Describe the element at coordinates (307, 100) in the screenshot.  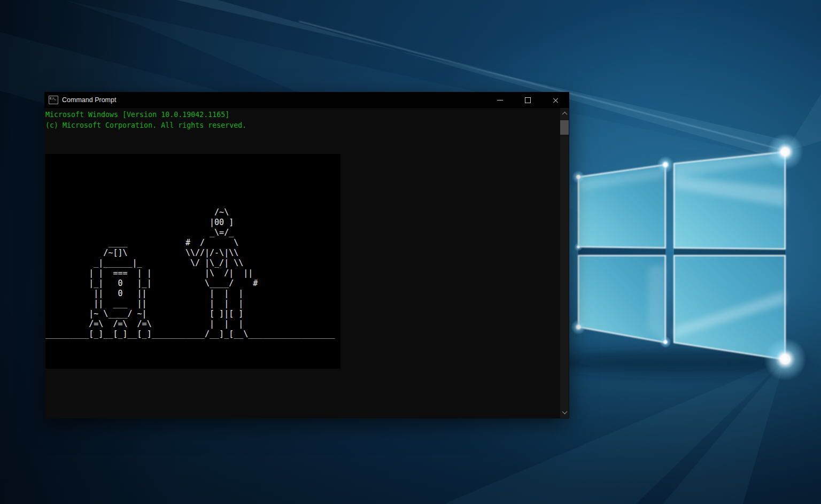
I see `titlebar: Command Prompt` at that location.